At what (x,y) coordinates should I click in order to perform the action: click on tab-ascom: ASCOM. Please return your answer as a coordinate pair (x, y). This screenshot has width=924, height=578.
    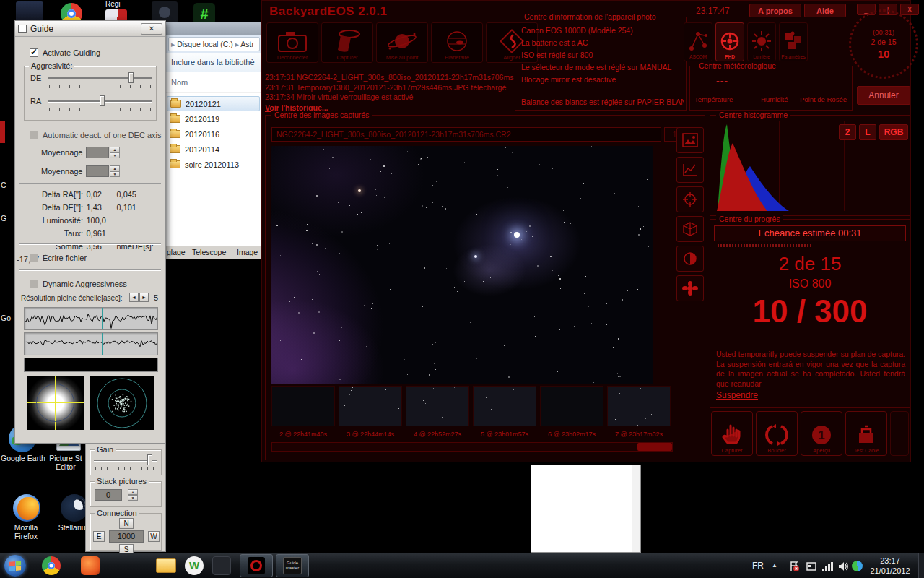
    Looking at the image, I should click on (698, 42).